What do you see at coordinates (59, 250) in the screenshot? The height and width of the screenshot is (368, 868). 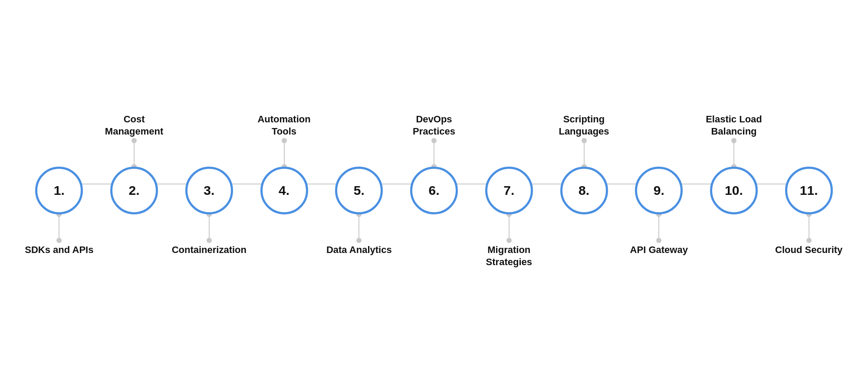 I see `bottom-label-text-1: SDKs and APIs` at bounding box center [59, 250].